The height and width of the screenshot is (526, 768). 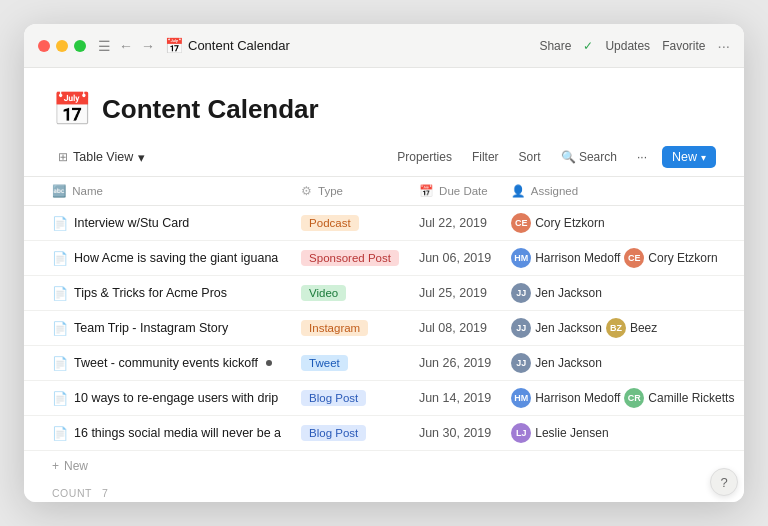 What do you see at coordinates (384, 294) in the screenshot?
I see `table-row: 📄 Tips & Tricks for Acme Pros VideoJul 2…` at bounding box center [384, 294].